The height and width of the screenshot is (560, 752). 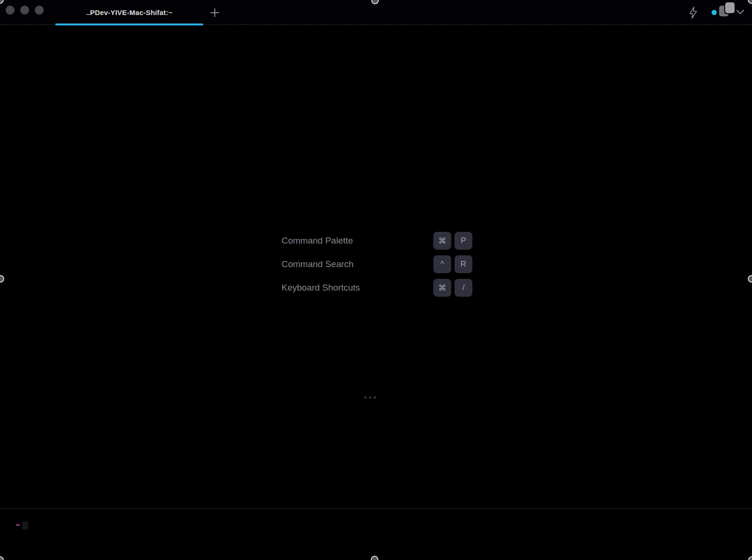 What do you see at coordinates (750, 279) in the screenshot?
I see `selection-handle-middle-right` at bounding box center [750, 279].